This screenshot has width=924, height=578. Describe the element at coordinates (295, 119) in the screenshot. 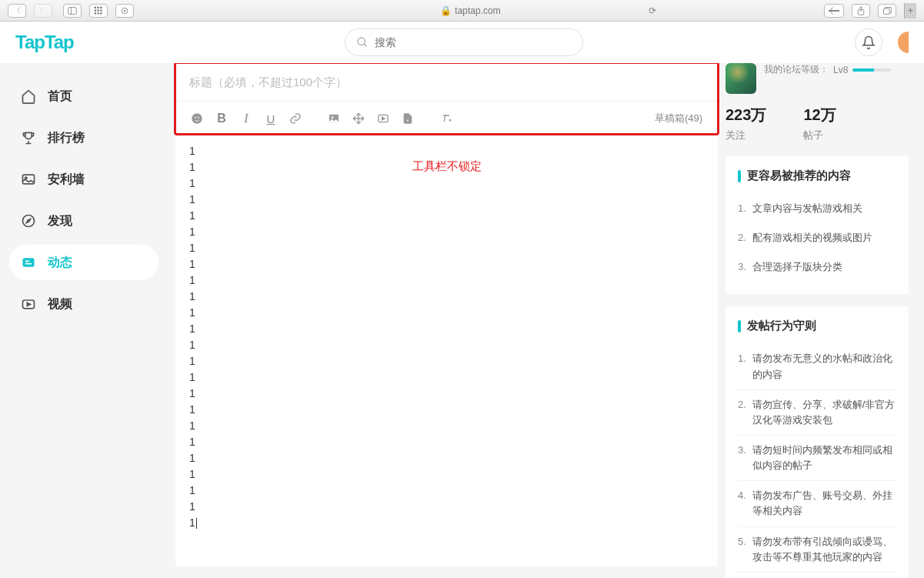

I see `link-button` at that location.